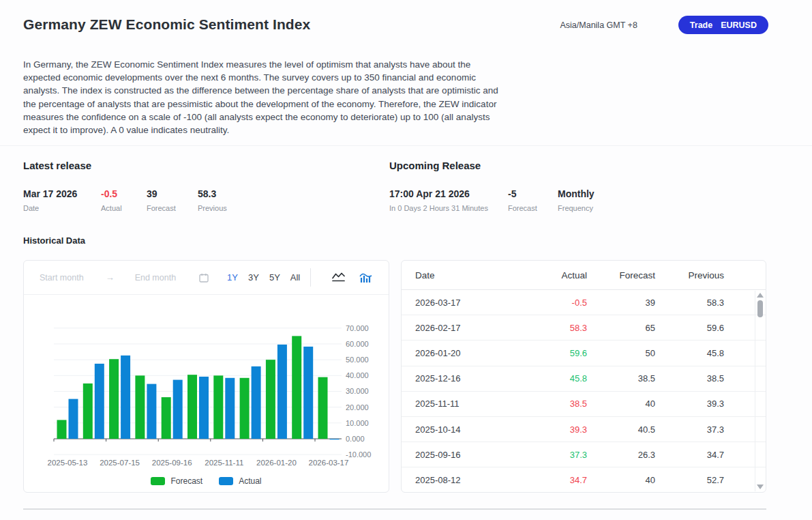 The image size is (812, 520). I want to click on cell-previous: 45.8, so click(690, 353).